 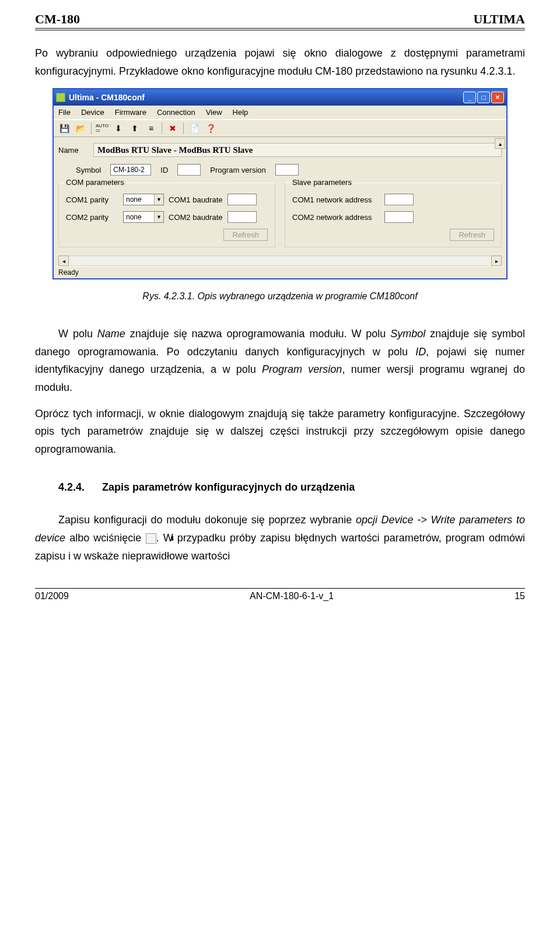 I want to click on com1-addr-label: COM1 network address, so click(x=336, y=200).